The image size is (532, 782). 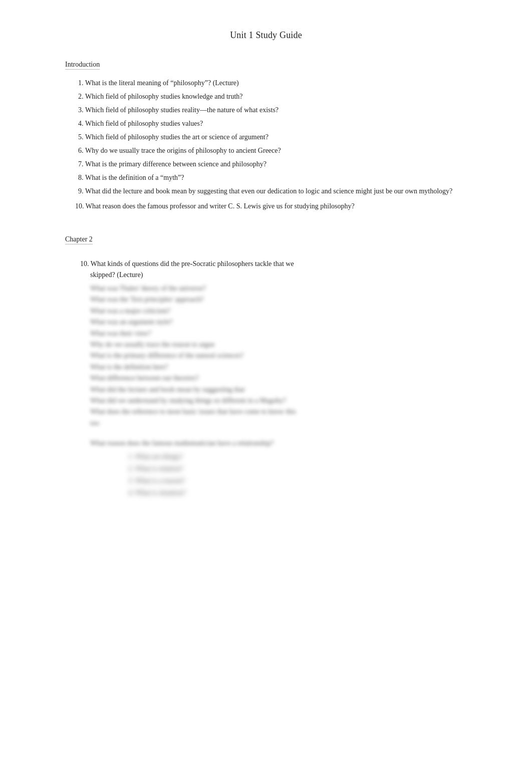 What do you see at coordinates (85, 264) in the screenshot?
I see `chapter2-q10-number: 10.` at bounding box center [85, 264].